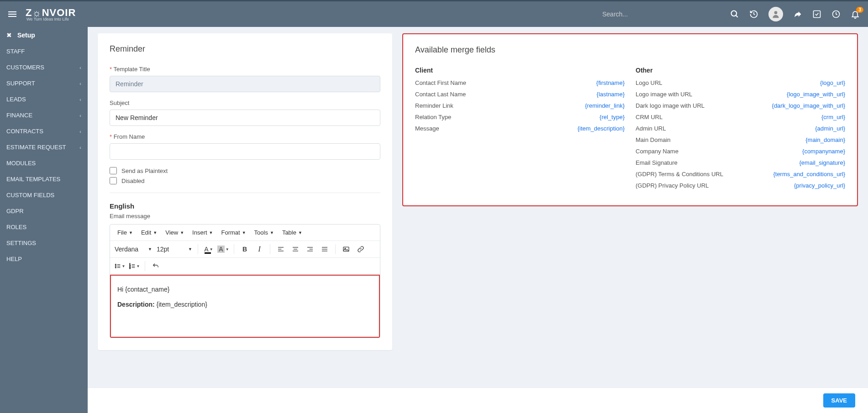 Image resolution: width=868 pixels, height=413 pixels. I want to click on merge-field-row: CRM URL{crm_url}, so click(741, 117).